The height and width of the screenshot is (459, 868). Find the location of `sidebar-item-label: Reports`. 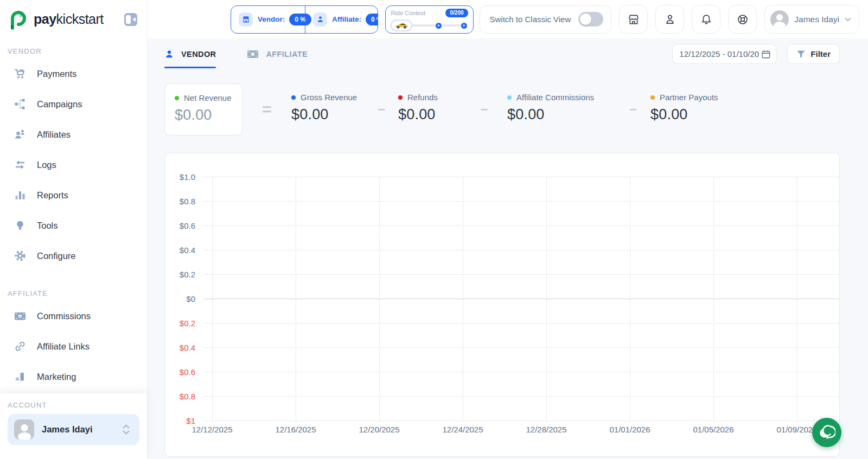

sidebar-item-label: Reports is located at coordinates (53, 195).